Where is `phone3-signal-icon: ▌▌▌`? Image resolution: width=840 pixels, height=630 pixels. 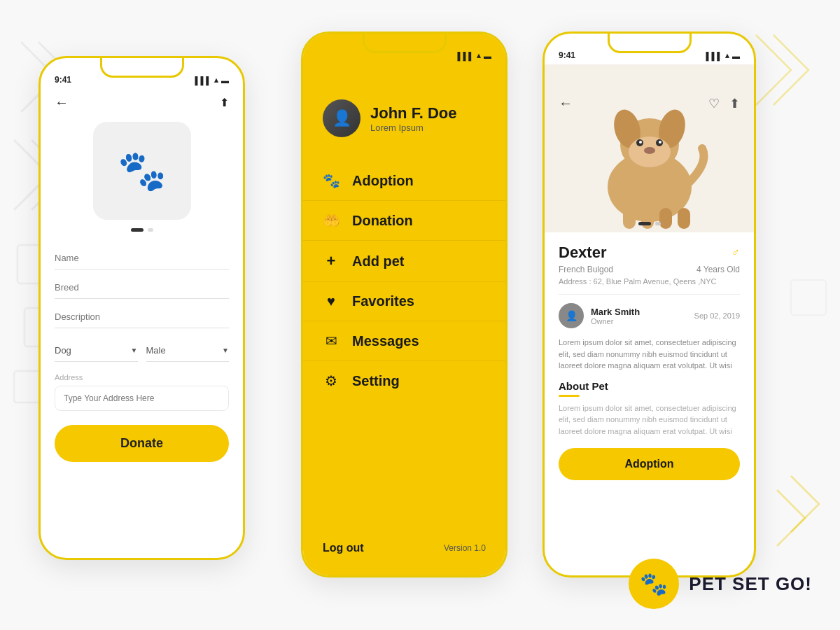 phone3-signal-icon: ▌▌▌ is located at coordinates (714, 56).